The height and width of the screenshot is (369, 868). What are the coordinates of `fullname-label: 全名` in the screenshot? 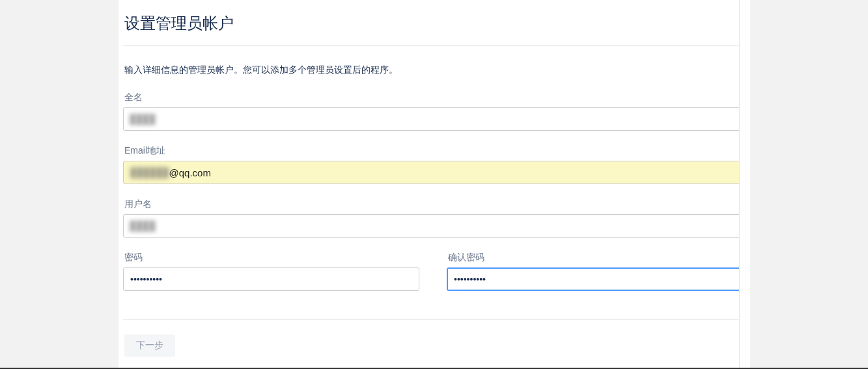 It's located at (435, 98).